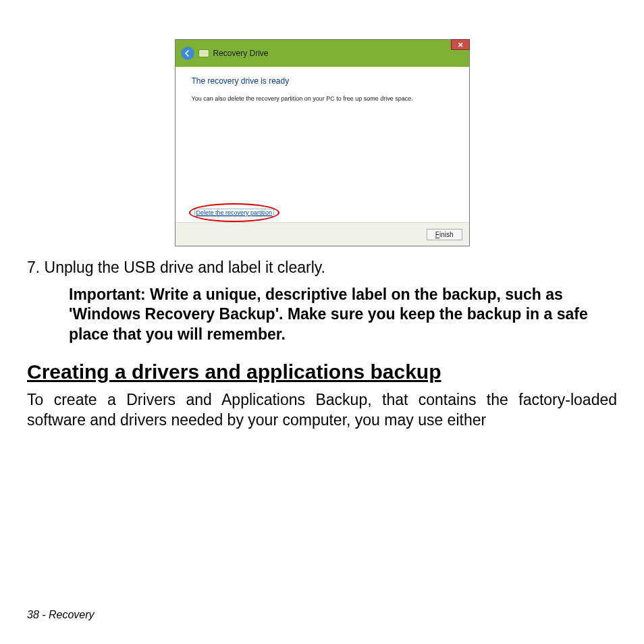 This screenshot has height=644, width=644. What do you see at coordinates (241, 53) in the screenshot?
I see `dialog-title: Recovery Drive` at bounding box center [241, 53].